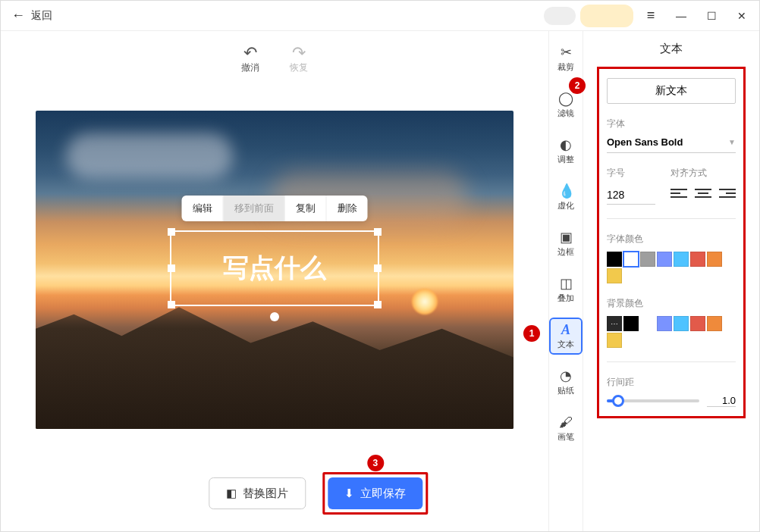 This screenshot has width=760, height=532. Describe the element at coordinates (306, 208) in the screenshot. I see `text-copy-button: 复制` at that location.